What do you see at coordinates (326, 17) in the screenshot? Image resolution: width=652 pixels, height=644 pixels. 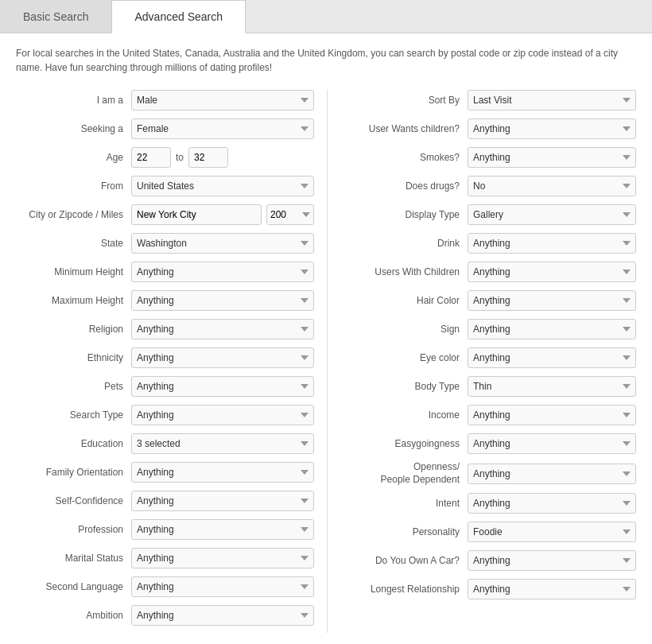 I see `tabs-container: Basic Search Advanced Search` at bounding box center [326, 17].